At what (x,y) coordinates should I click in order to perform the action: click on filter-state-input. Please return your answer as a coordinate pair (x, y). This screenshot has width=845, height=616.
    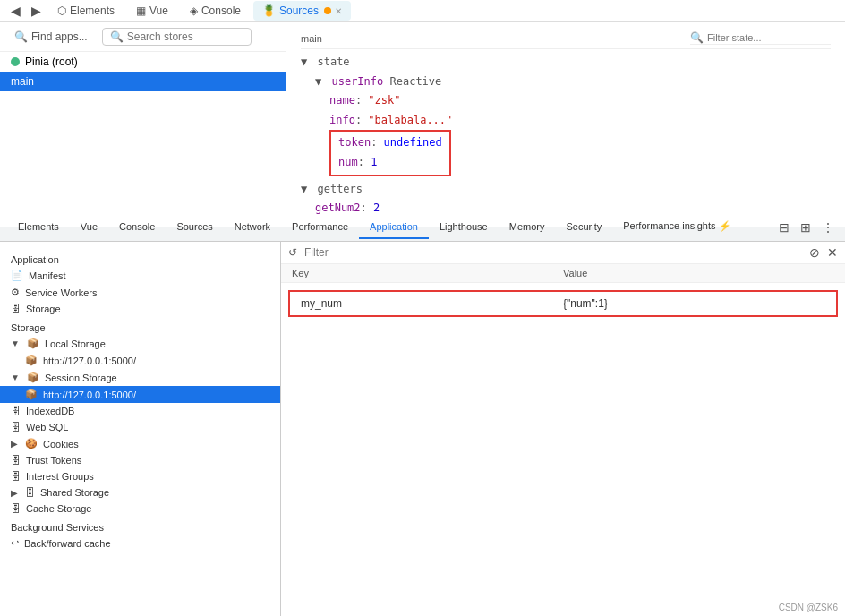
    Looking at the image, I should click on (769, 38).